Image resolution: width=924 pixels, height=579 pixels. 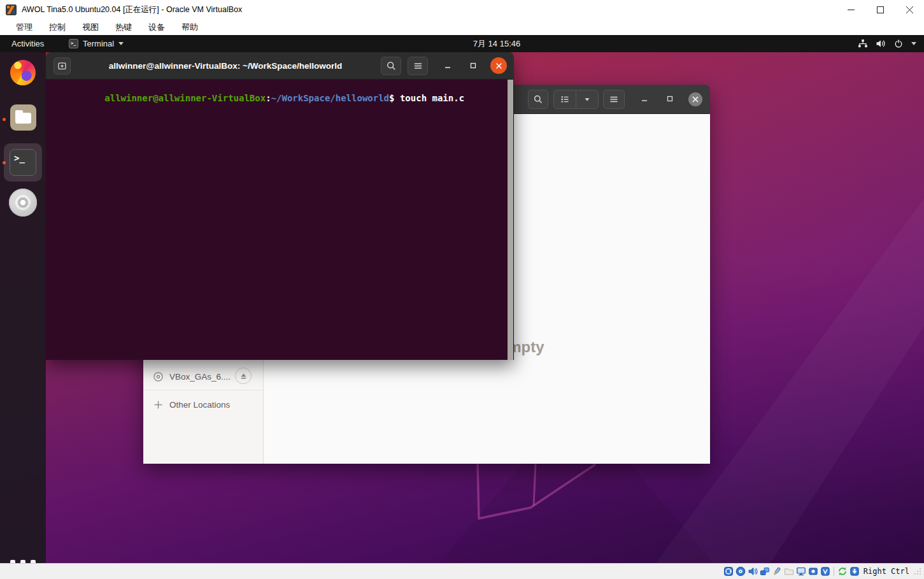 What do you see at coordinates (753, 571) in the screenshot?
I see `audio-icon` at bounding box center [753, 571].